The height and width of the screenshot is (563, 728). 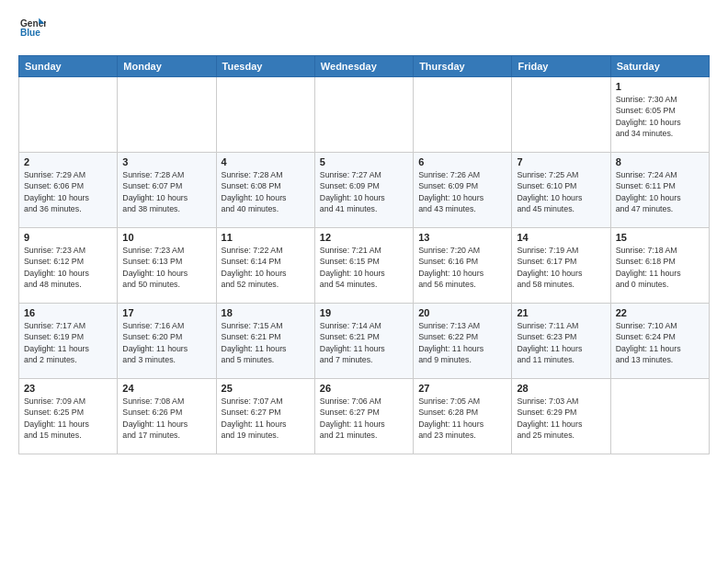 I want to click on day-info: Sunrise: 7:13 AM Sunset: 6:22 PM Dayligh…, so click(x=462, y=342).